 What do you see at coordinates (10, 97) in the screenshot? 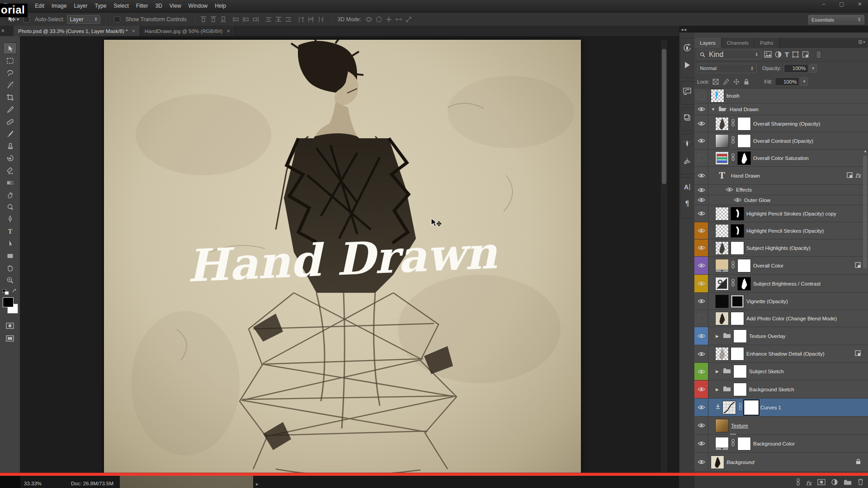
I see `crop-tool` at bounding box center [10, 97].